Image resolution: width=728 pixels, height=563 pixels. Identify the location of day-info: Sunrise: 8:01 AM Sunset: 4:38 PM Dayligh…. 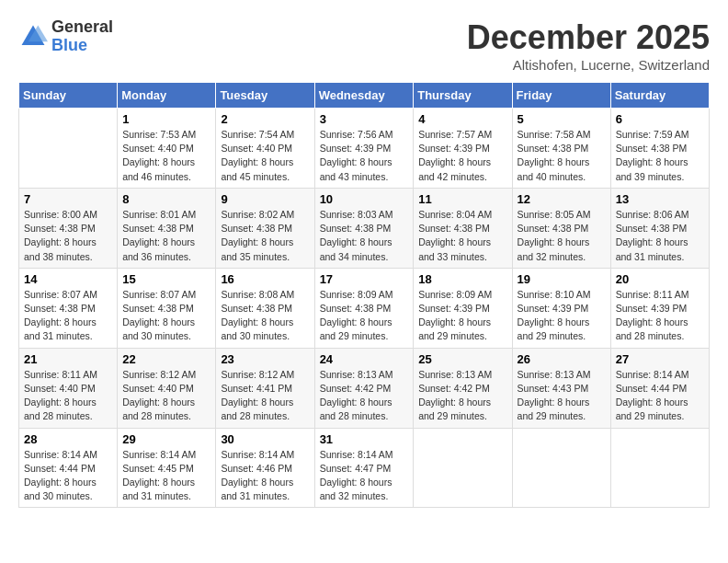
(166, 236).